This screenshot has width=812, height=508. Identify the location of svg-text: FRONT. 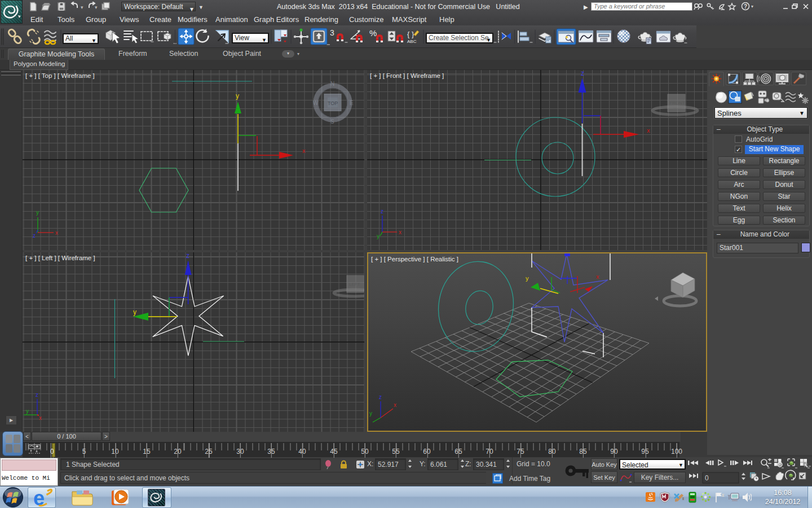
(677, 103).